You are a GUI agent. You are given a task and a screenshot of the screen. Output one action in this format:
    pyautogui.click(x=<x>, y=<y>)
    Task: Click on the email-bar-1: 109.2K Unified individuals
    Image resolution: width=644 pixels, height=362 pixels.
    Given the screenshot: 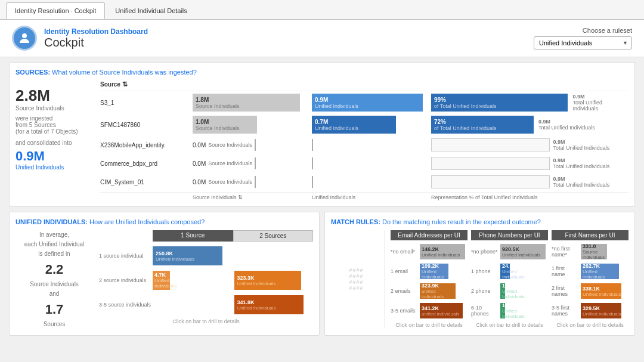 What is the action you would take?
    pyautogui.click(x=444, y=271)
    